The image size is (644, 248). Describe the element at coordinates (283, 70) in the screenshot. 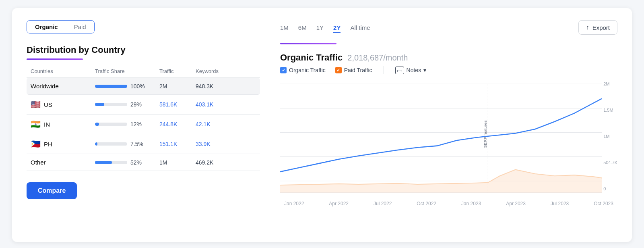

I see `organic-checkbox: ✓` at that location.